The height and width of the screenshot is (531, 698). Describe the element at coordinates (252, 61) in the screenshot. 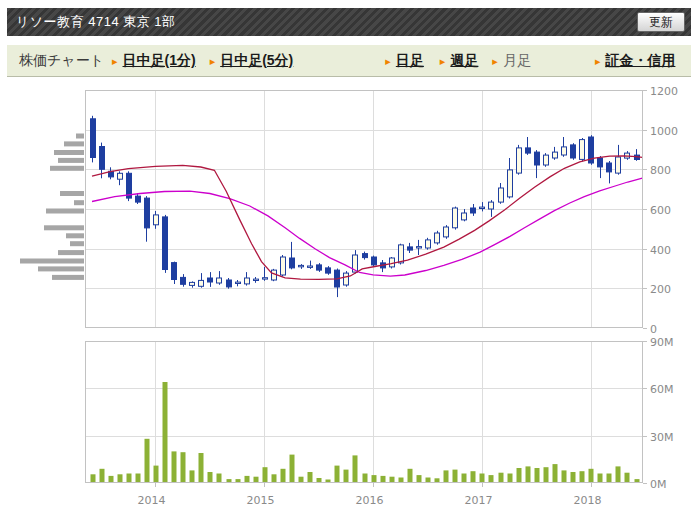

I see `tab-intraday-5min: ▸日中足(5分)` at that location.